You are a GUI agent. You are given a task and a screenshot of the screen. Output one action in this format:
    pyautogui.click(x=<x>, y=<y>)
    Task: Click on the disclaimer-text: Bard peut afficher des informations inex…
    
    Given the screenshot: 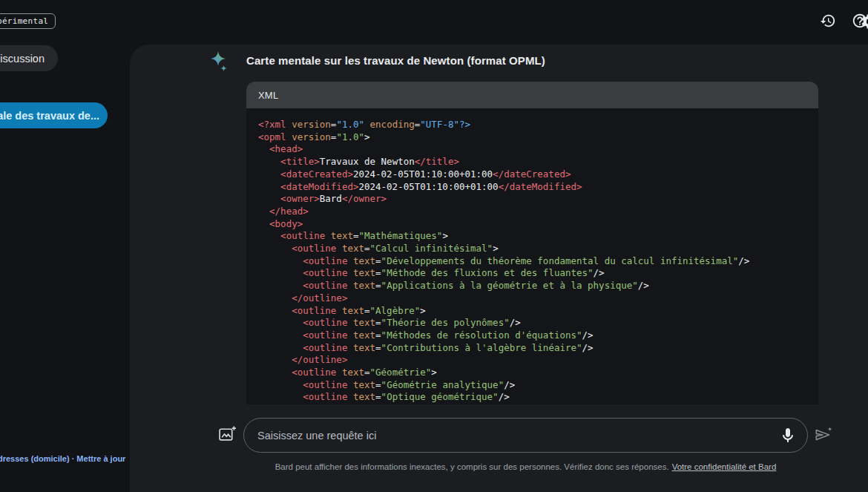 What is the action you would take?
    pyautogui.click(x=472, y=467)
    